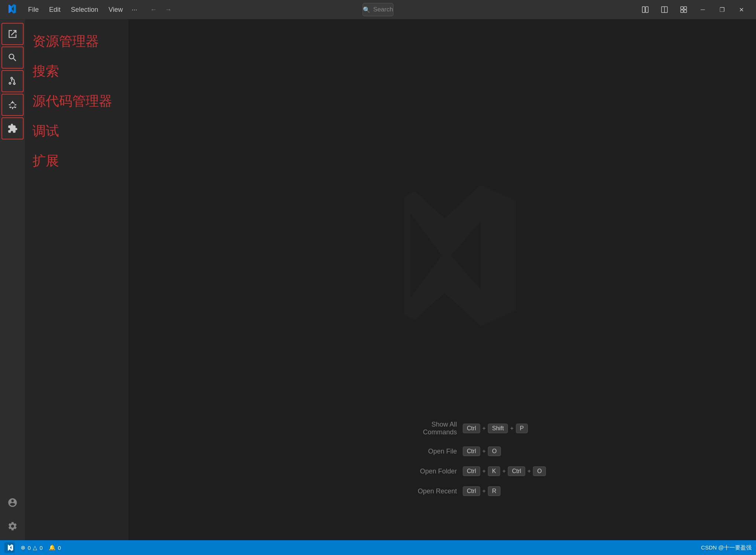 The image size is (756, 555). I want to click on status-left: ⊗ 0 △ 0 🔔 0, so click(32, 548).